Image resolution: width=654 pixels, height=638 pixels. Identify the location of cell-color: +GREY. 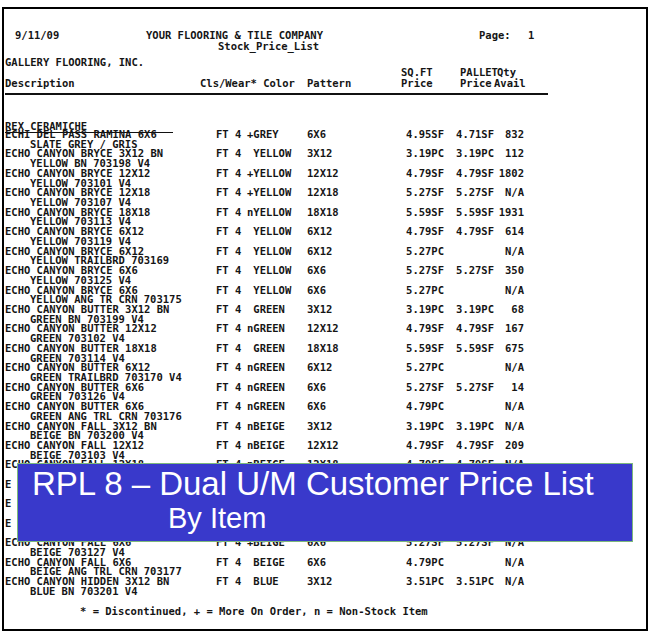
(263, 135).